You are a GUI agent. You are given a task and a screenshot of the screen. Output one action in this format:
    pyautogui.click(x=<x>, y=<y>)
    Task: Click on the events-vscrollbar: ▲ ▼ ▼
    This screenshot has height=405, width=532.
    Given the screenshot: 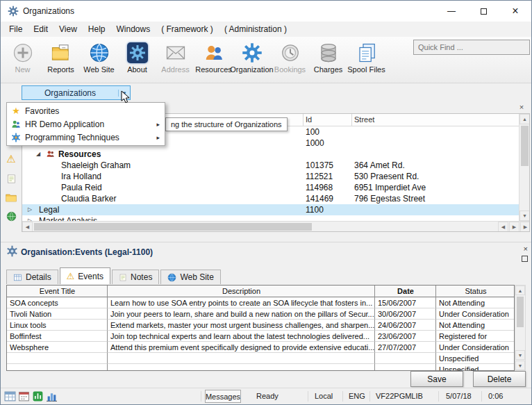 What is the action you would take?
    pyautogui.click(x=520, y=328)
    